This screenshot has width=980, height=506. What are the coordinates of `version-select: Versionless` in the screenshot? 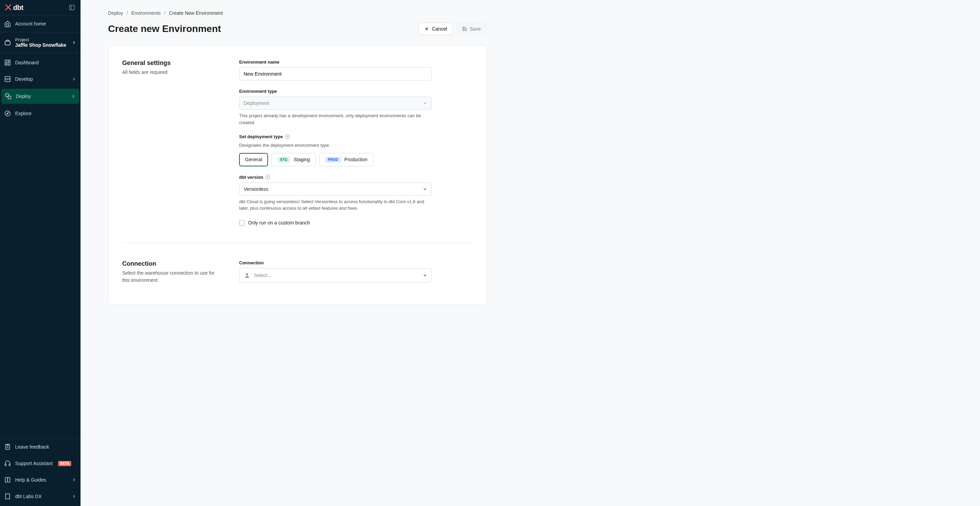 It's located at (336, 189).